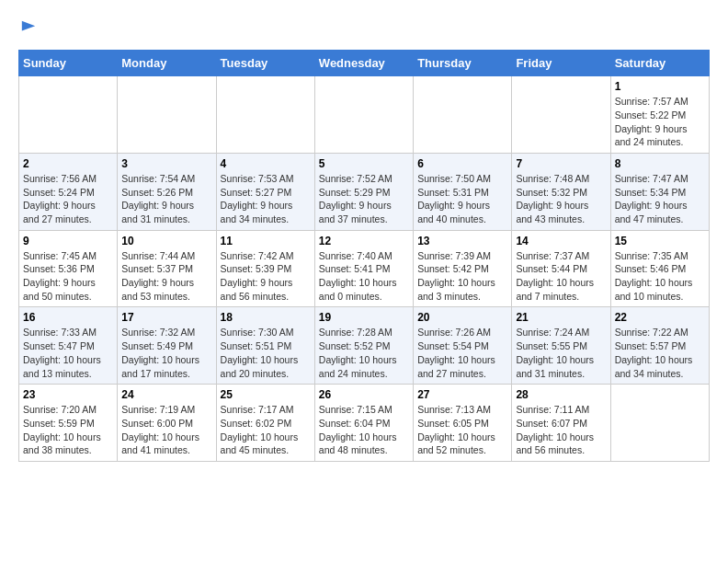 This screenshot has width=728, height=563. Describe the element at coordinates (364, 63) in the screenshot. I see `day-of-week-header: Wednesday` at that location.